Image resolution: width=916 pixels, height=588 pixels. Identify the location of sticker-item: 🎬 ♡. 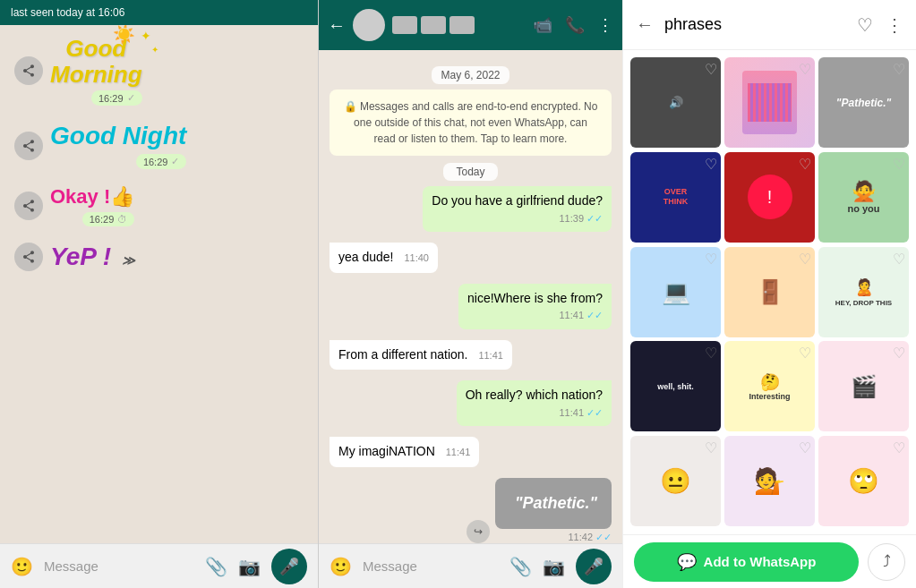
(863, 387).